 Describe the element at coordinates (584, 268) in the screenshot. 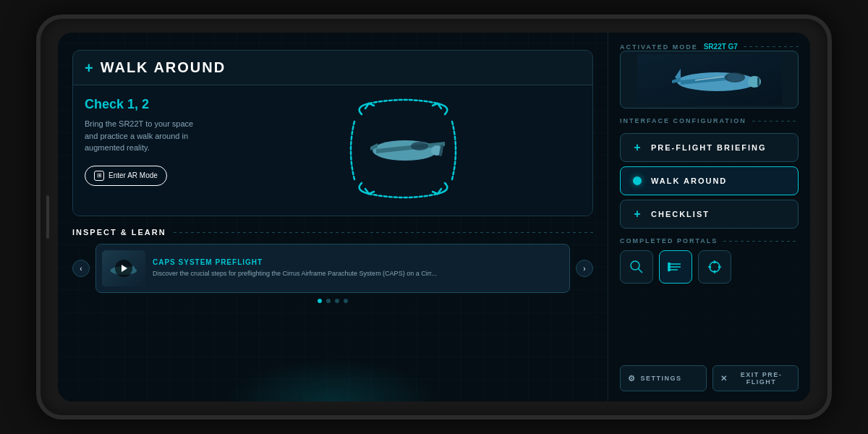

I see `carousel-next-button: ›` at that location.